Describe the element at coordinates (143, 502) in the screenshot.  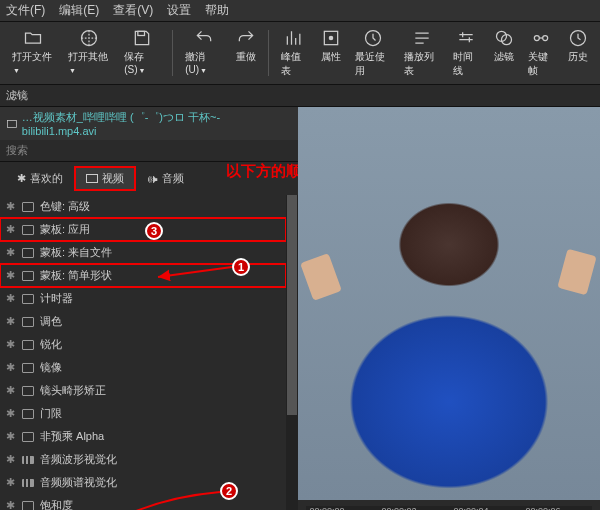
I see `filter-item: ✱饱和度` at that location.